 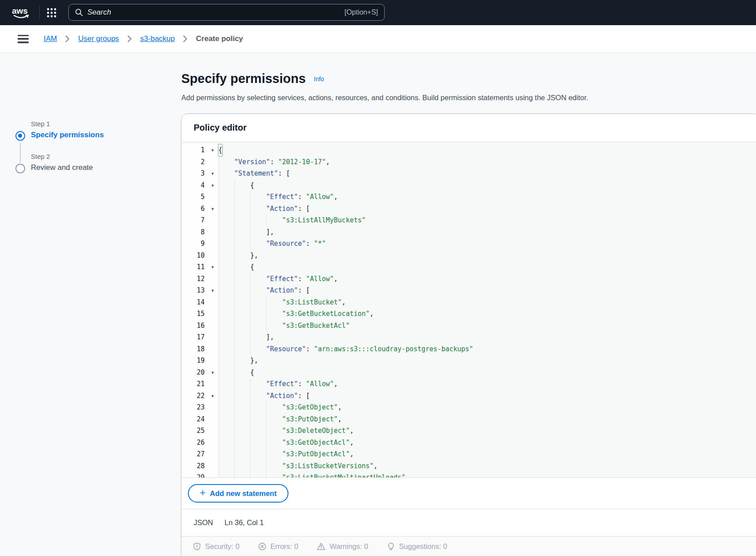 What do you see at coordinates (468, 337) in the screenshot?
I see `code-line: 17],` at bounding box center [468, 337].